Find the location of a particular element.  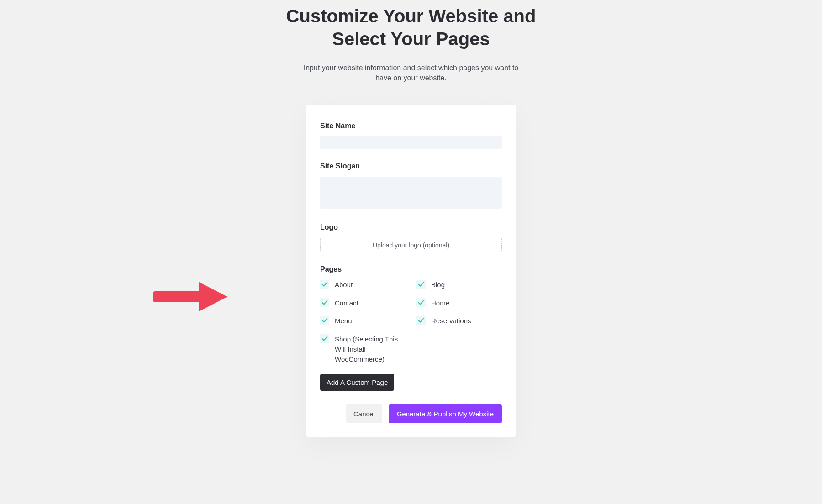

site-name-label: Site Name is located at coordinates (411, 126).